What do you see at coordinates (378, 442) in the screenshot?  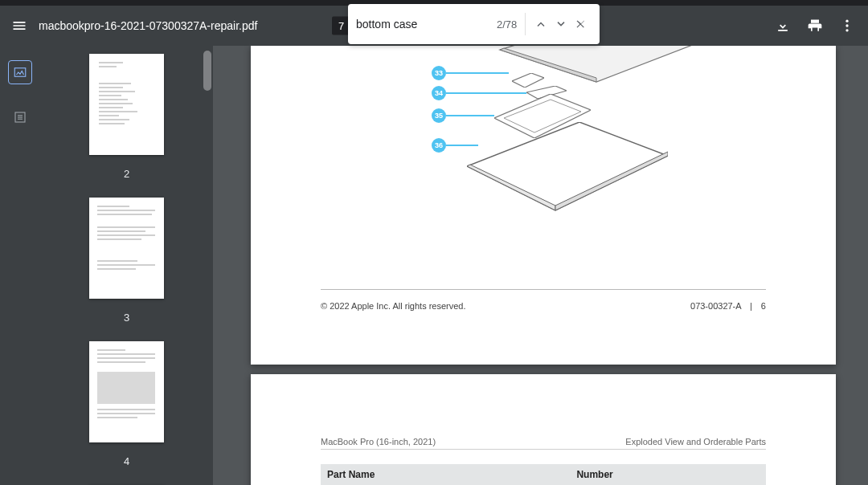 I see `page-header-left: MacBook Pro (16-inch, 2021)` at bounding box center [378, 442].